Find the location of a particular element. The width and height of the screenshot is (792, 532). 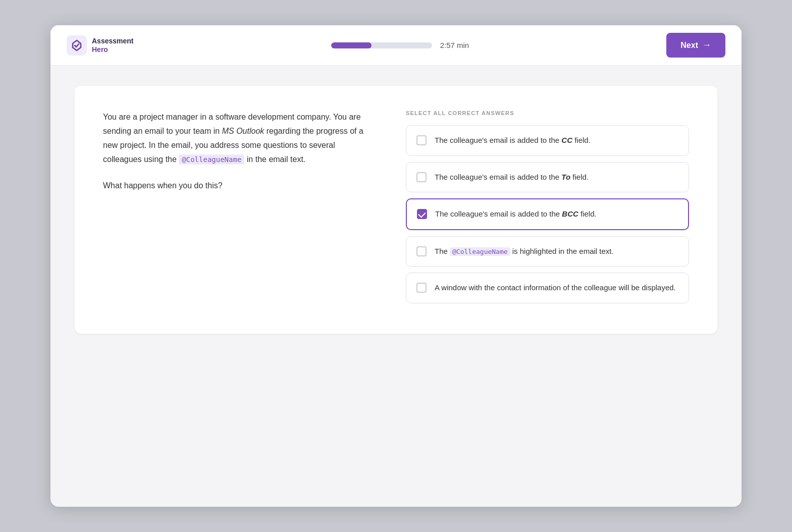

question-sub: What happens when you do this? is located at coordinates (234, 186).